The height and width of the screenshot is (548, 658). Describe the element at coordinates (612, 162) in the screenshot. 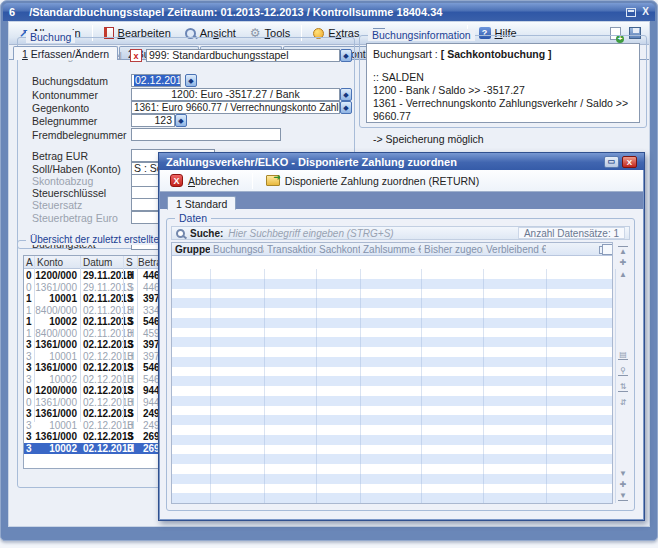

I see `minimize-icon: ▭` at that location.